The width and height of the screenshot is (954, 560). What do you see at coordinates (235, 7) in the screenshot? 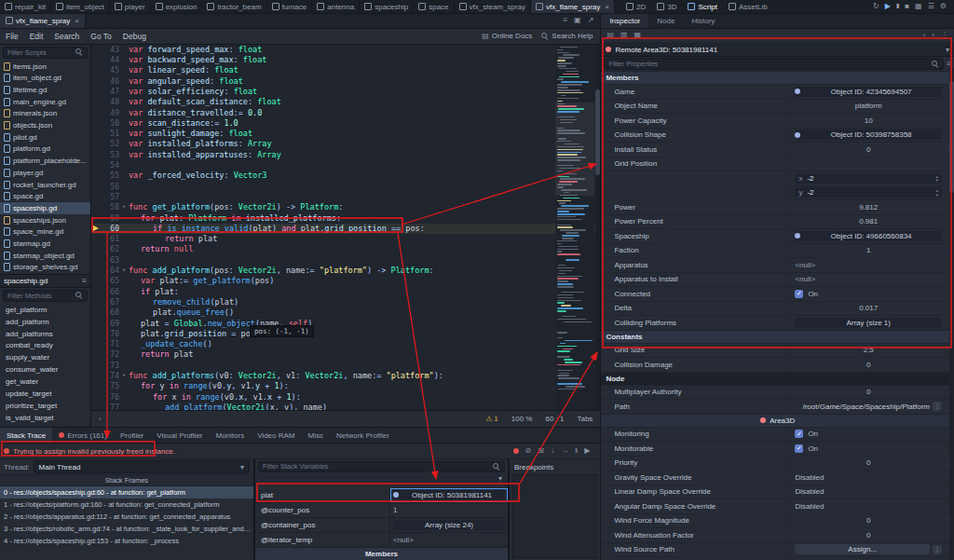
I see `scene-tab: tractor_beam` at bounding box center [235, 7].